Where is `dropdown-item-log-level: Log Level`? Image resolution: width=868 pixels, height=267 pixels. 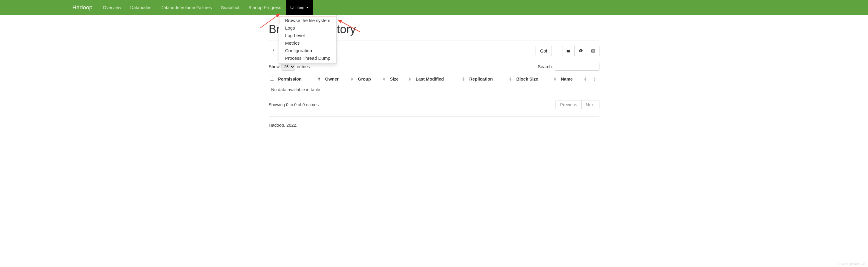 dropdown-item-log-level: Log Level is located at coordinates (308, 35).